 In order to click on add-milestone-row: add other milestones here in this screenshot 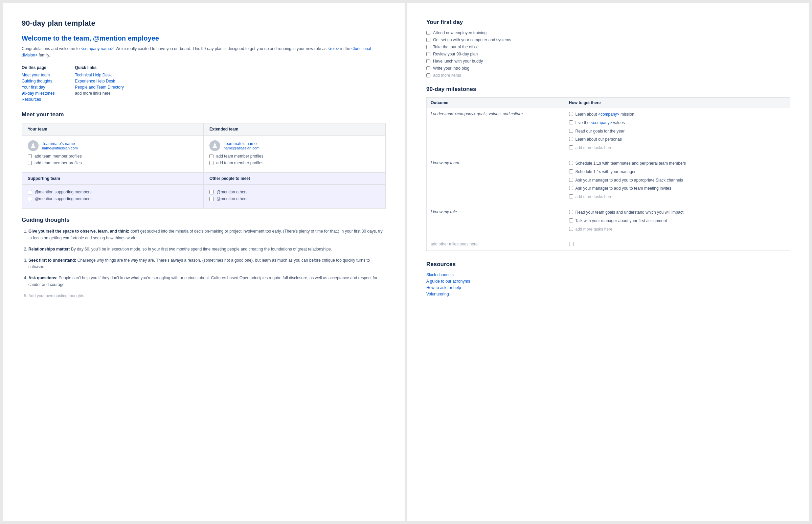, I will do `click(608, 244)`.